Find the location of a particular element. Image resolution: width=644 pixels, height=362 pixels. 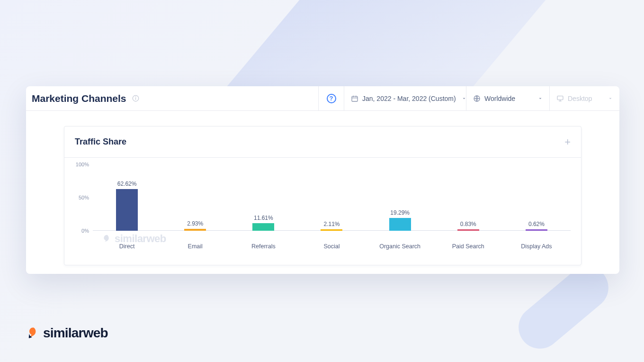

daterange-label: Jan, 2022 - Mar, 2022 (Custom) is located at coordinates (409, 99).